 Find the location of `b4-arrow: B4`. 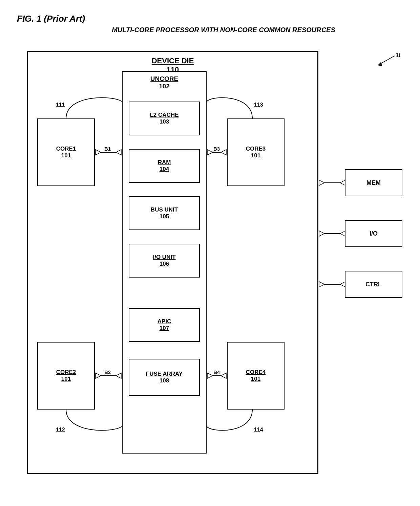

b4-arrow: B4 is located at coordinates (217, 374).